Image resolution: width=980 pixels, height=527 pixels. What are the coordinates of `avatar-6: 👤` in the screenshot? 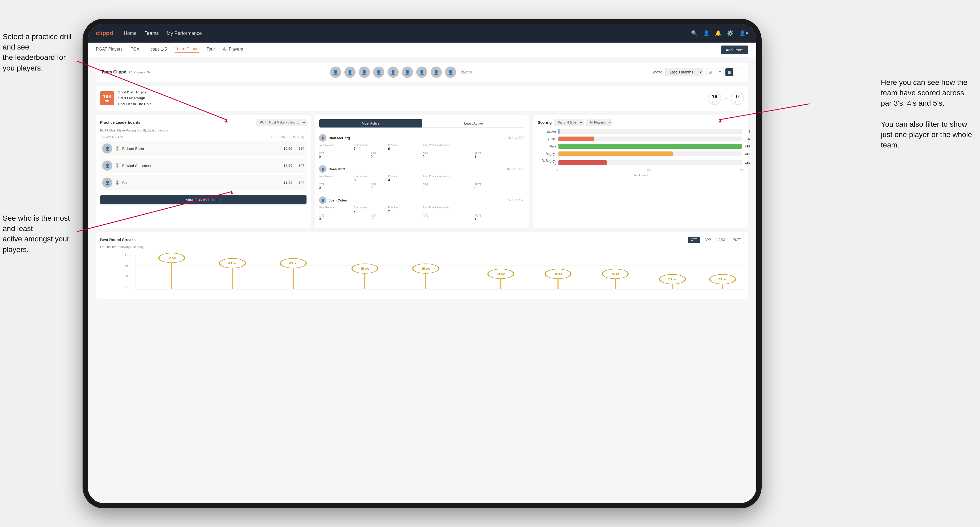 It's located at (407, 72).